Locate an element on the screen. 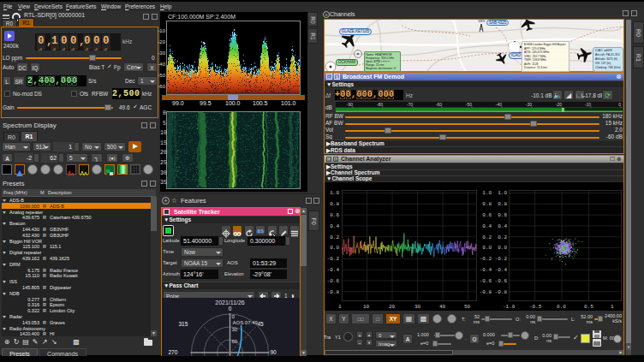 Image resolution: width=644 pixels, height=362 pixels. svg-text: 60 is located at coordinates (235, 341).